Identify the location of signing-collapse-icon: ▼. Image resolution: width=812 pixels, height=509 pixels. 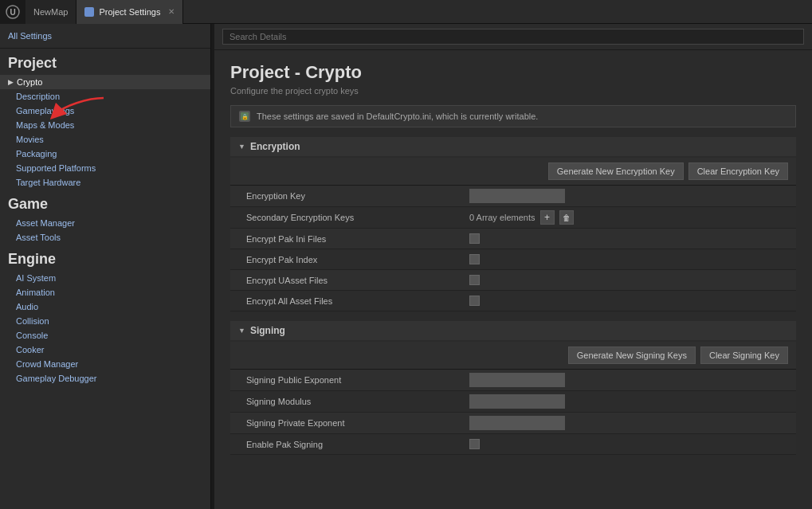
(242, 331).